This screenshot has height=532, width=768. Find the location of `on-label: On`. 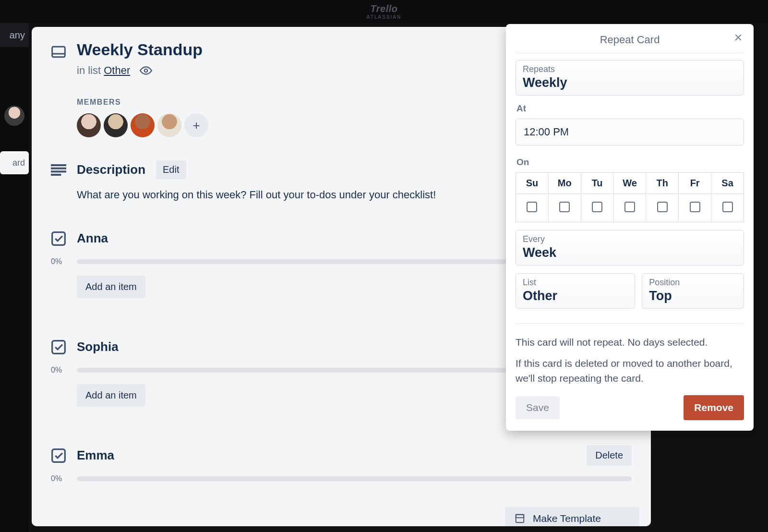

on-label: On is located at coordinates (630, 162).